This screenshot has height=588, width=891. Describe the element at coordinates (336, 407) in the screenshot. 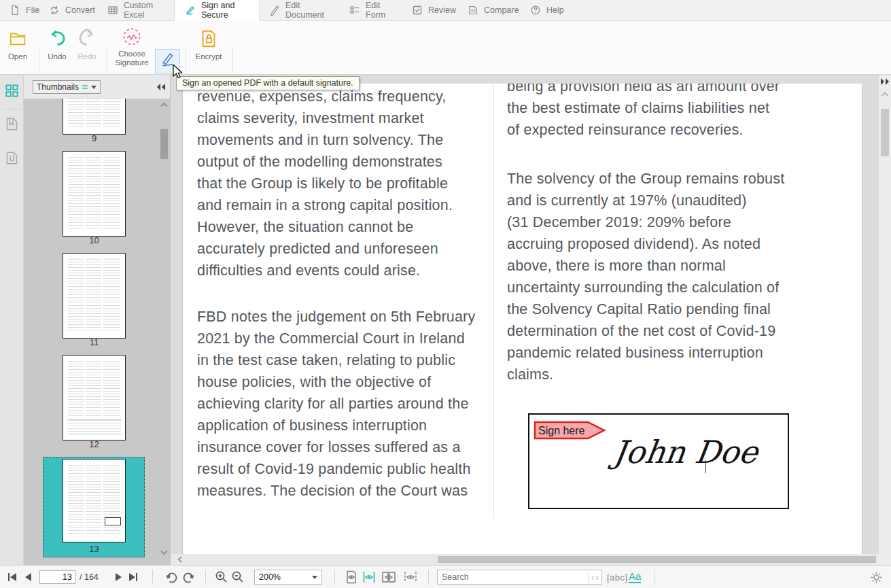

I see `text-line: achieving clarity for all parties around…` at that location.